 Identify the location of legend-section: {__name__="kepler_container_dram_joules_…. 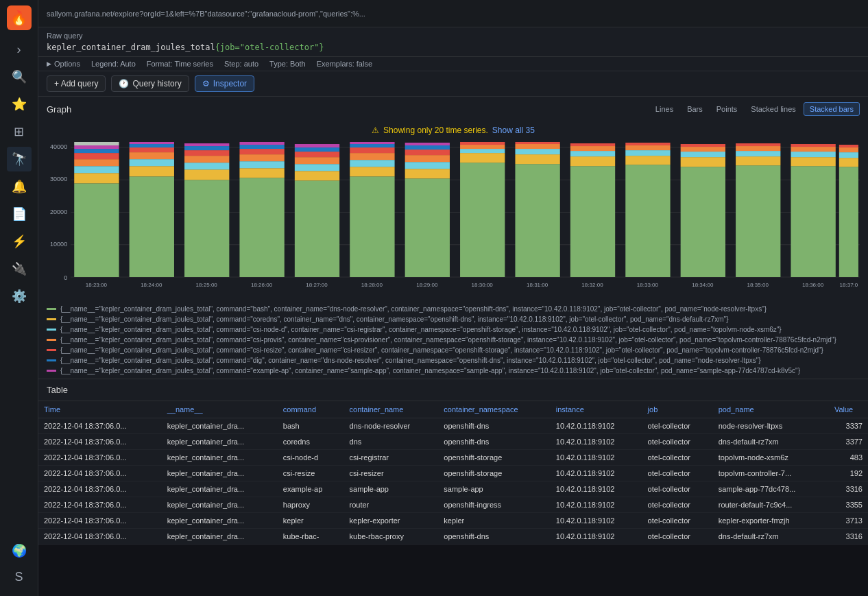
(453, 340).